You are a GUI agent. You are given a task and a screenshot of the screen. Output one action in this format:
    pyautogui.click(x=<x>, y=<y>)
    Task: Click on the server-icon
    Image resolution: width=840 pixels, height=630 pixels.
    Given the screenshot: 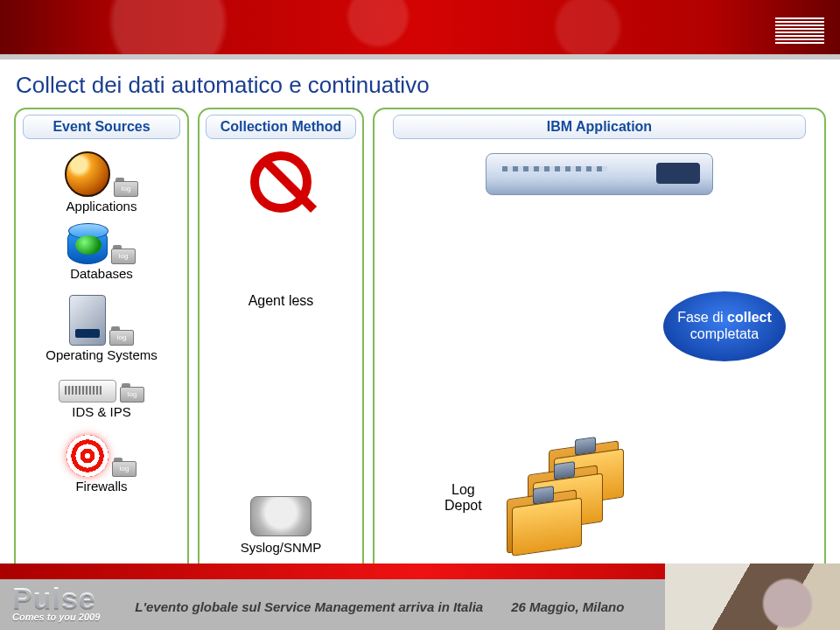 What is the action you would take?
    pyautogui.click(x=88, y=320)
    